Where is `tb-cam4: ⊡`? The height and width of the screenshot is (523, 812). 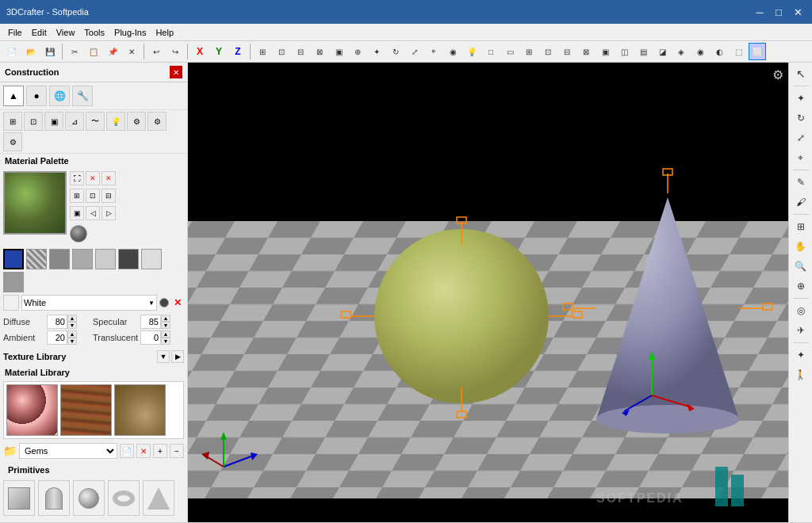 tb-cam4: ⊡ is located at coordinates (548, 52).